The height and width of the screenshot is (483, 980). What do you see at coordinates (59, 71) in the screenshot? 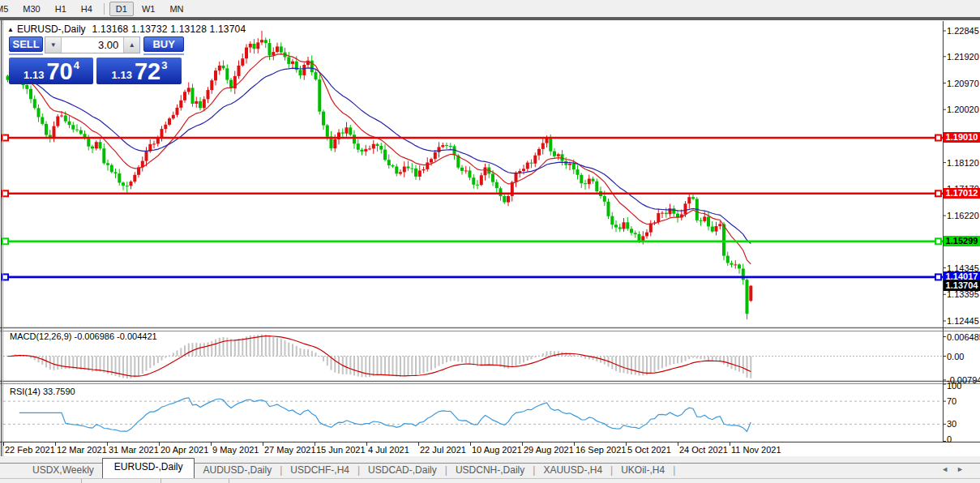
I see `sell-price-big: 70` at bounding box center [59, 71].